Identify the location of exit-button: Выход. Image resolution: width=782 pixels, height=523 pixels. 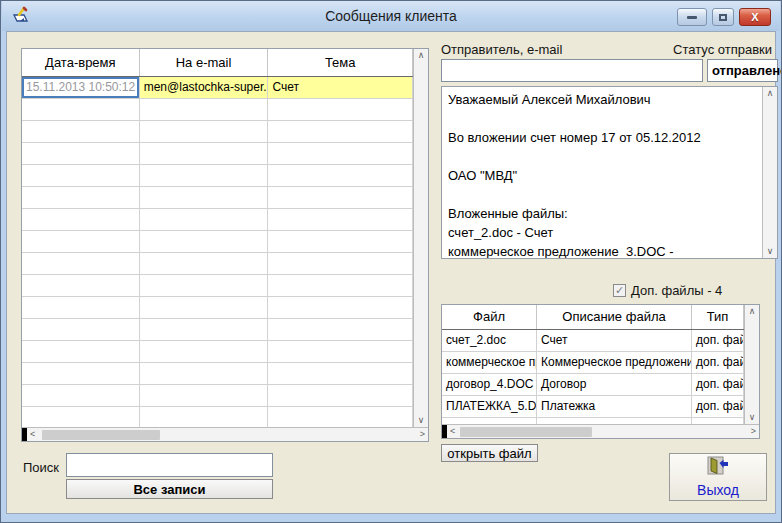
(718, 477).